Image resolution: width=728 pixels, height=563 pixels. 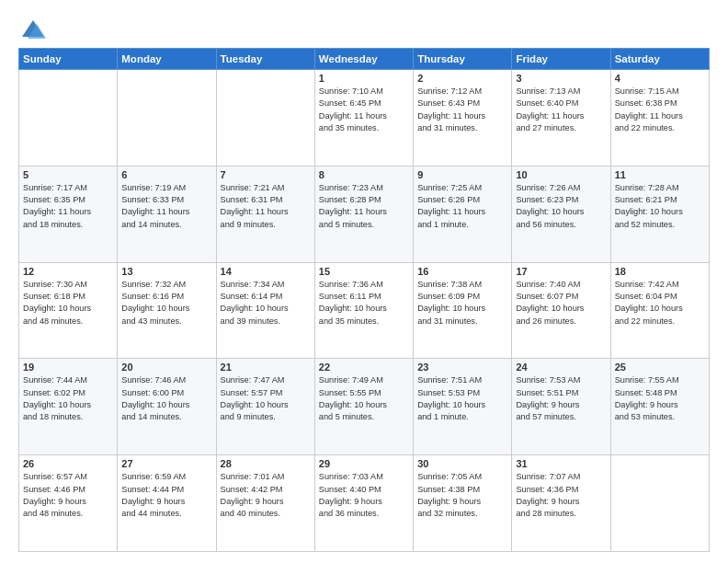 I want to click on day-number: 5, so click(x=68, y=175).